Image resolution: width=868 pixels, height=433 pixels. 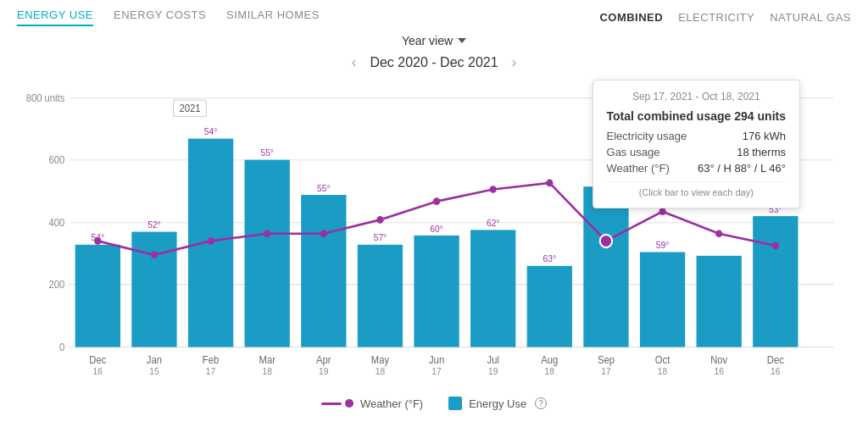 I want to click on bar-jul19, so click(x=493, y=288).